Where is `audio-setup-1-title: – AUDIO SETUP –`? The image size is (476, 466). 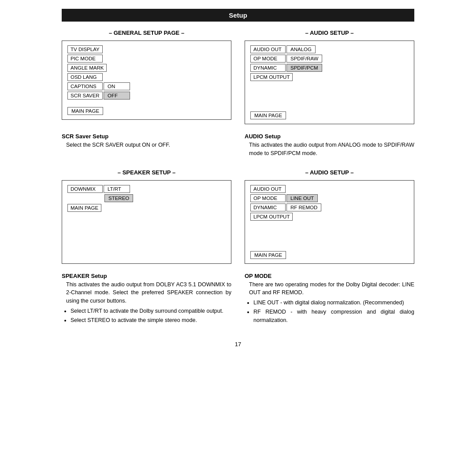
audio-setup-1-title: – AUDIO SETUP – is located at coordinates (330, 33).